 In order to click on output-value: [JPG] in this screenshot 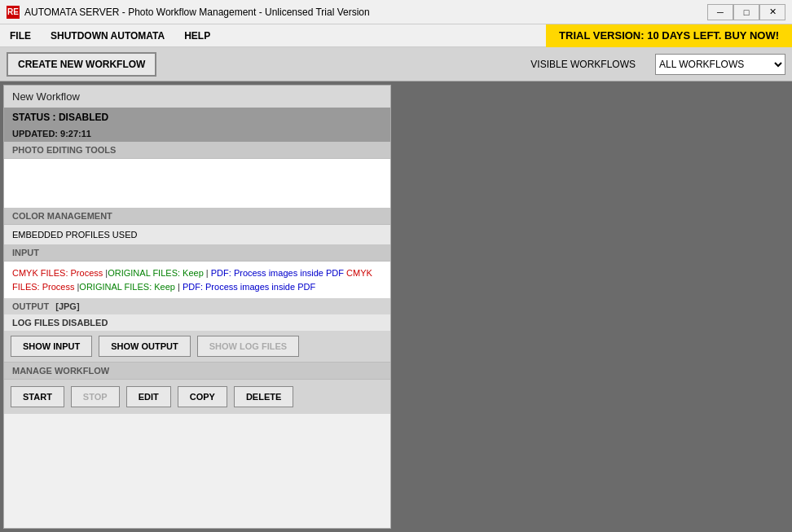, I will do `click(67, 306)`.